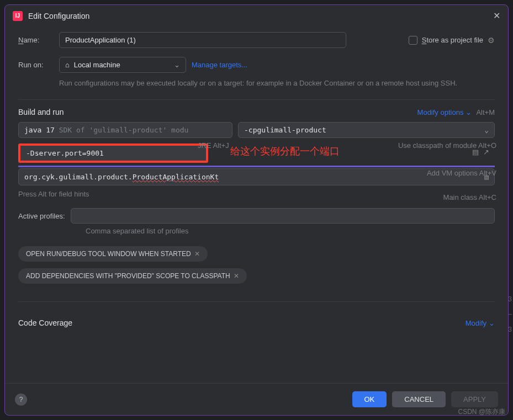  I want to click on run-on-hint: Run configurations may be executed local…, so click(277, 83).